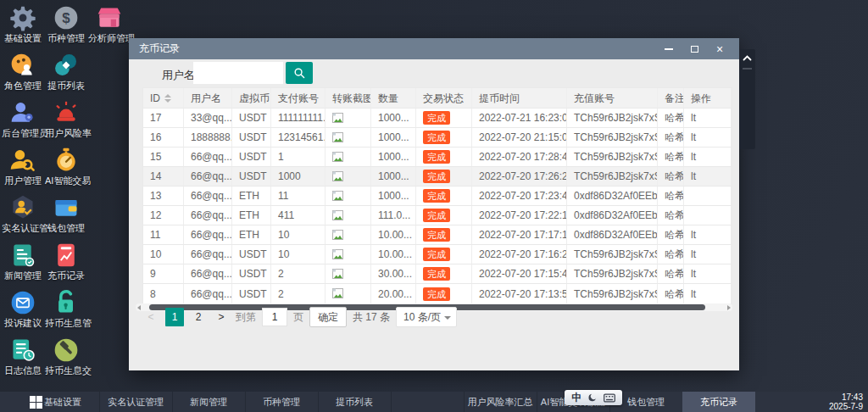 The height and width of the screenshot is (412, 868). What do you see at coordinates (593, 398) in the screenshot?
I see `ime-toolbar: 中` at bounding box center [593, 398].